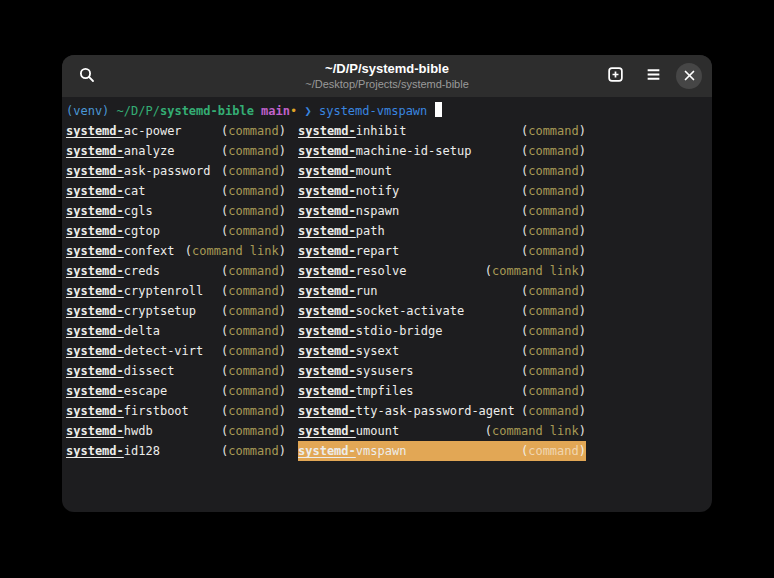  I want to click on completion-item: systemd-cryptsetup(command), so click(176, 311).